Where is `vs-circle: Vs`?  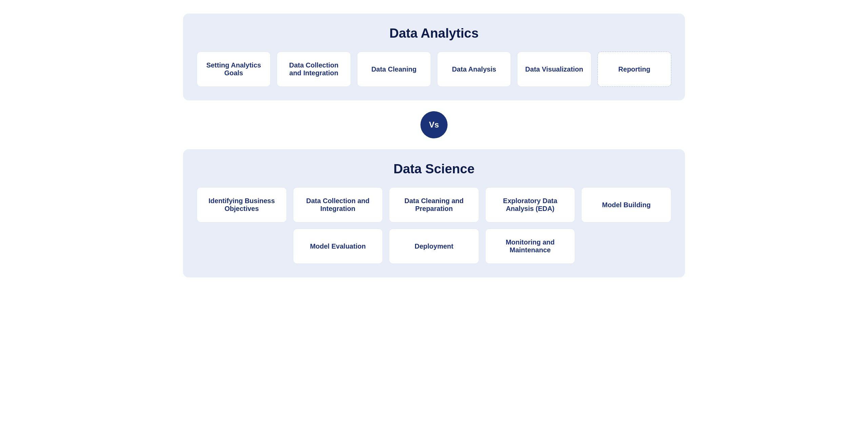
vs-circle: Vs is located at coordinates (434, 125).